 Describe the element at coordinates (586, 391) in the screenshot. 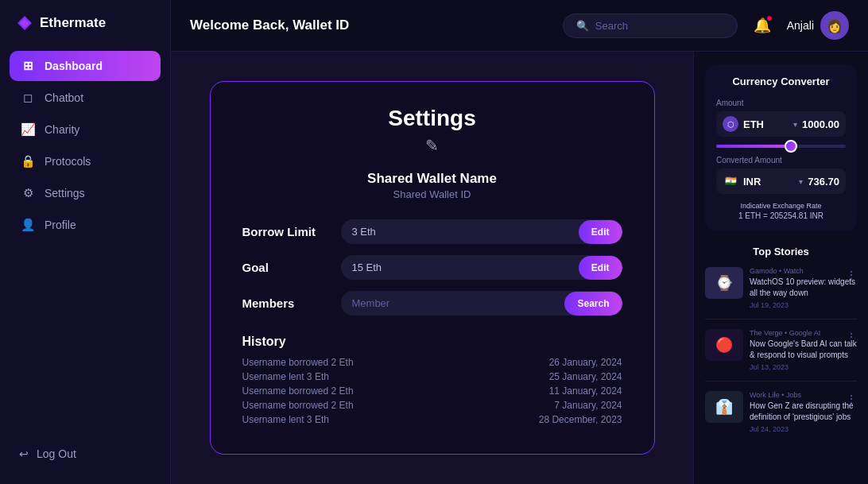

I see `history-date: 11 January, 2024` at that location.